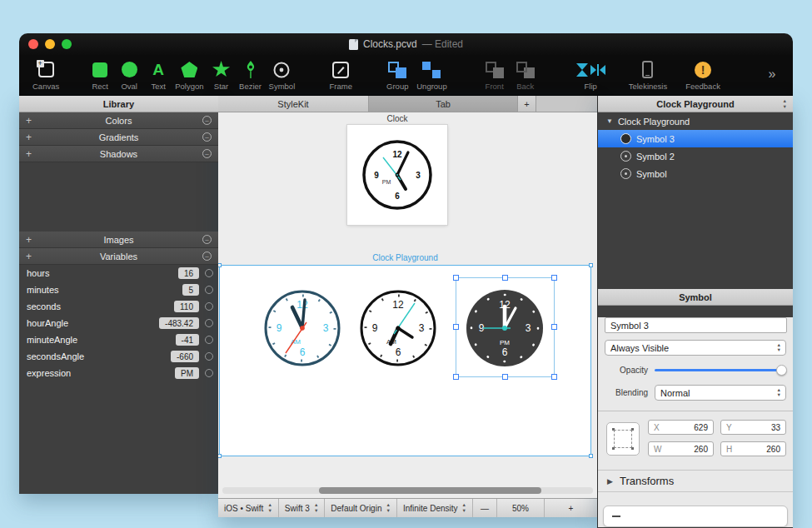 Image resolution: width=812 pixels, height=528 pixels. I want to click on width-field: W 260, so click(681, 449).